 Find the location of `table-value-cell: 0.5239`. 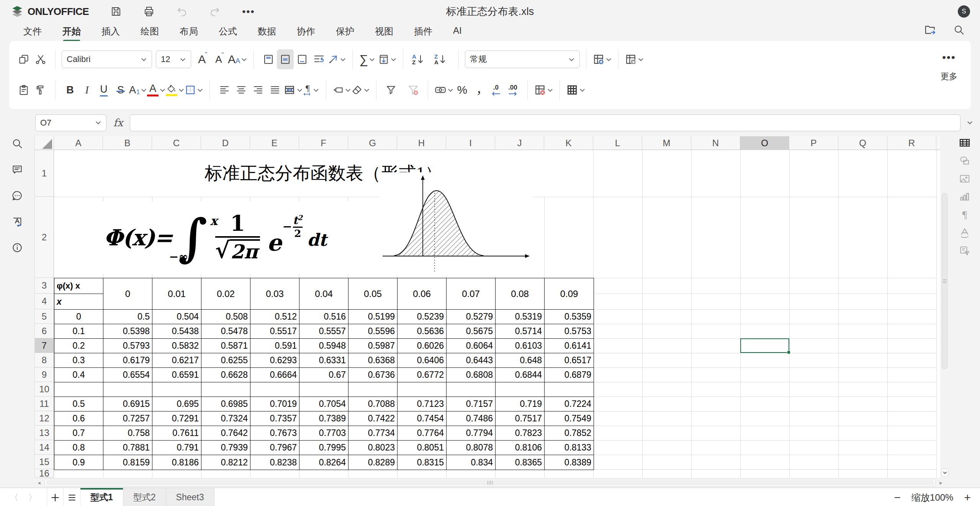

table-value-cell: 0.5239 is located at coordinates (422, 317).